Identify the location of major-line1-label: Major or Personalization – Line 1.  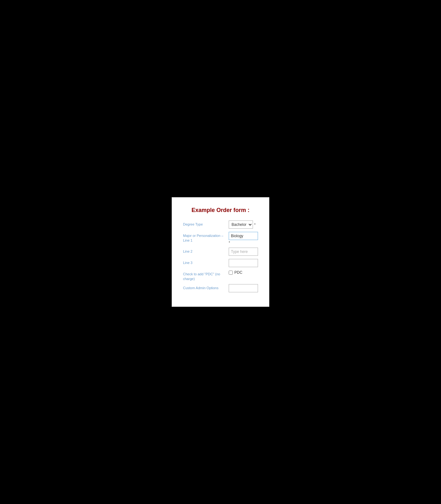
(206, 237).